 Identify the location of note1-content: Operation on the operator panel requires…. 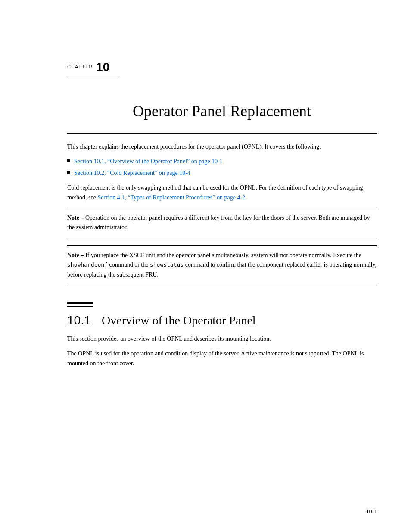
(219, 222).